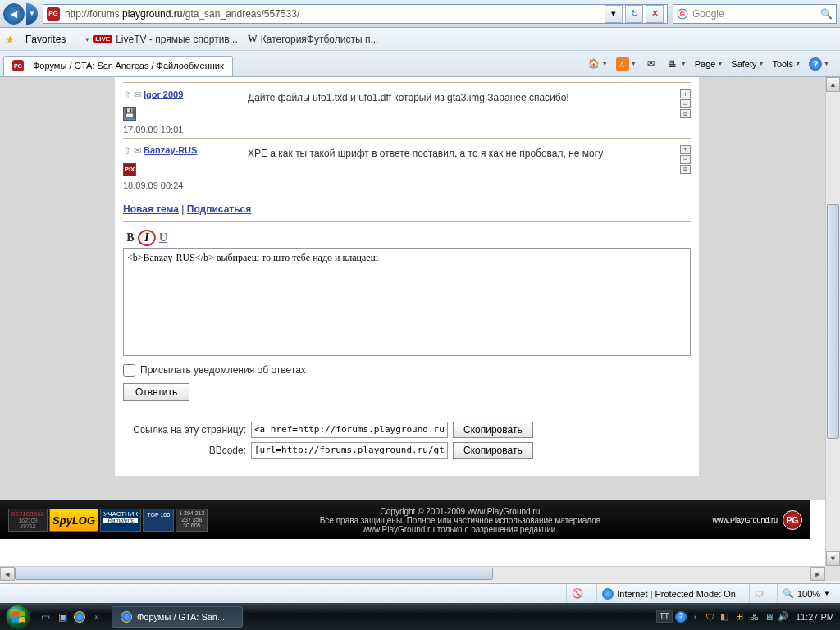  Describe the element at coordinates (833, 559) in the screenshot. I see `scroll-down-icon: ▼` at that location.